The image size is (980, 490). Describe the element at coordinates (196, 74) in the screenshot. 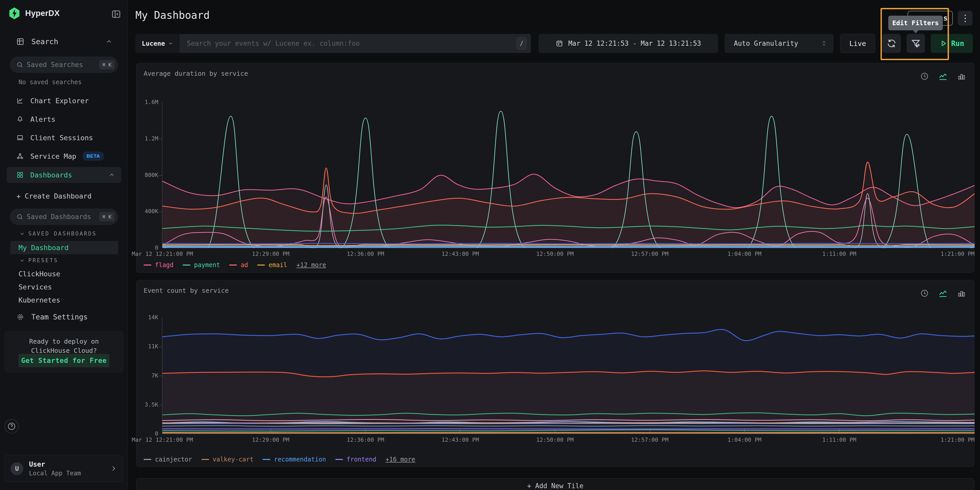

I see `chart-title: Average duration by service` at that location.